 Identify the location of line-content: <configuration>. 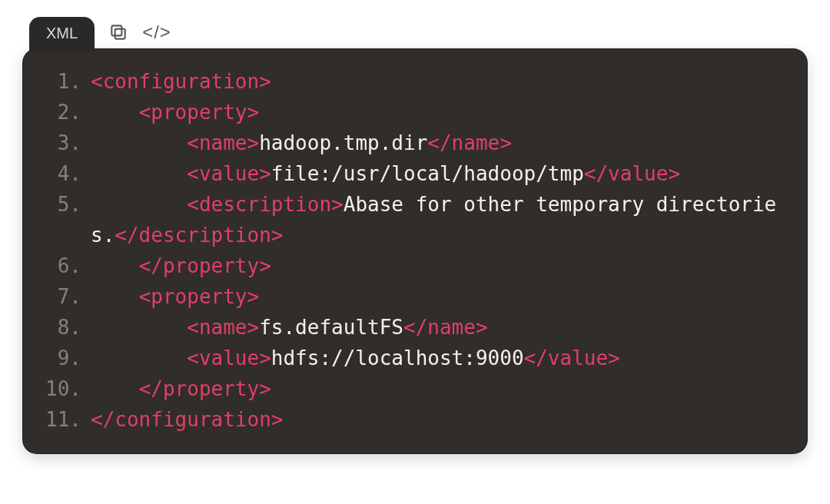
(439, 81).